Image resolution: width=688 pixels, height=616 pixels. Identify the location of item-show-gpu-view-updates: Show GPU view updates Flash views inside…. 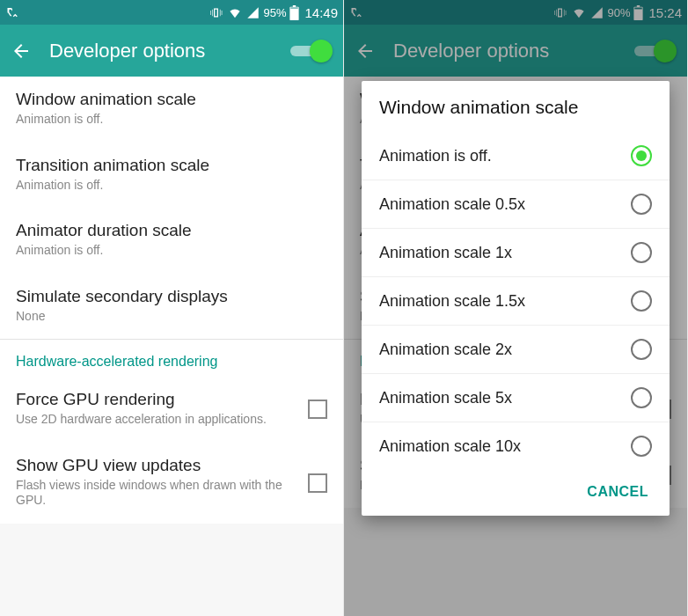
(172, 483).